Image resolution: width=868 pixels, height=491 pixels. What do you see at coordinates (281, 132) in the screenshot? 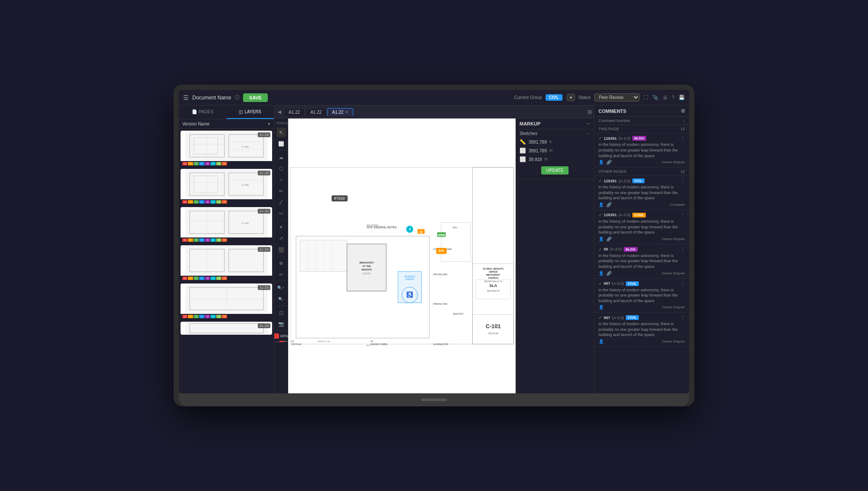
I see `tool-select: ↖` at bounding box center [281, 132].